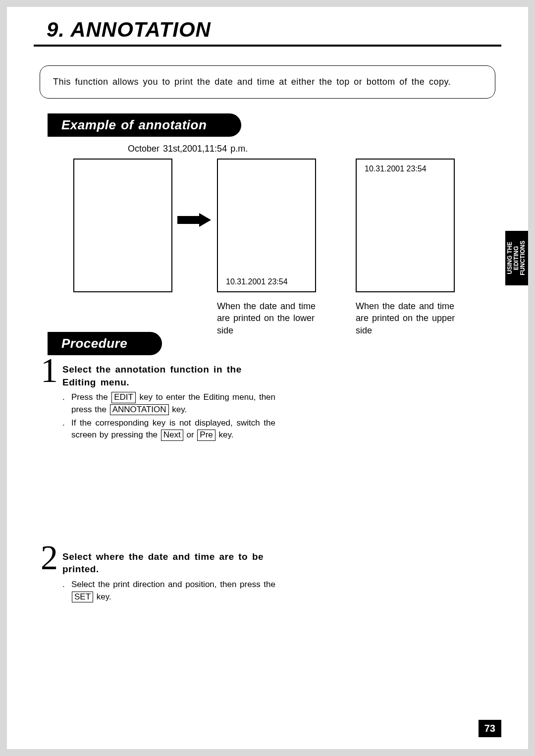 The height and width of the screenshot is (756, 535). I want to click on stamp-lower: 10.31.2001 23:54, so click(257, 282).